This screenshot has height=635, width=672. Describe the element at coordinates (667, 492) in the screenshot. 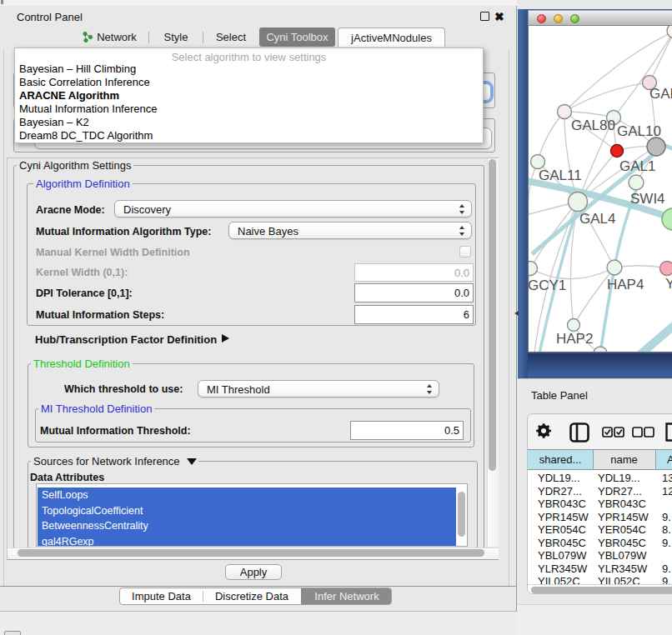

I see `table-cell: 12` at that location.